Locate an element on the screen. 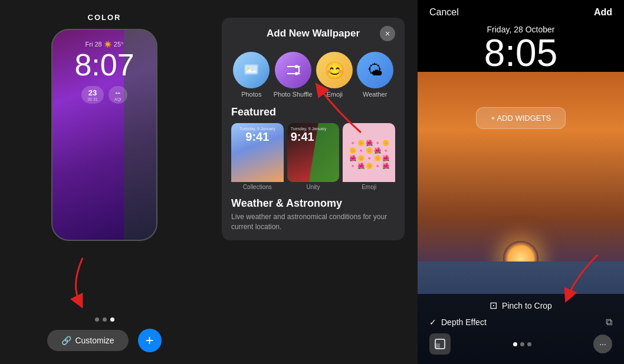 Image resolution: width=624 pixels, height=364 pixels. featured-unity: Tuesday, 9 January 9:41 Unity is located at coordinates (314, 157).